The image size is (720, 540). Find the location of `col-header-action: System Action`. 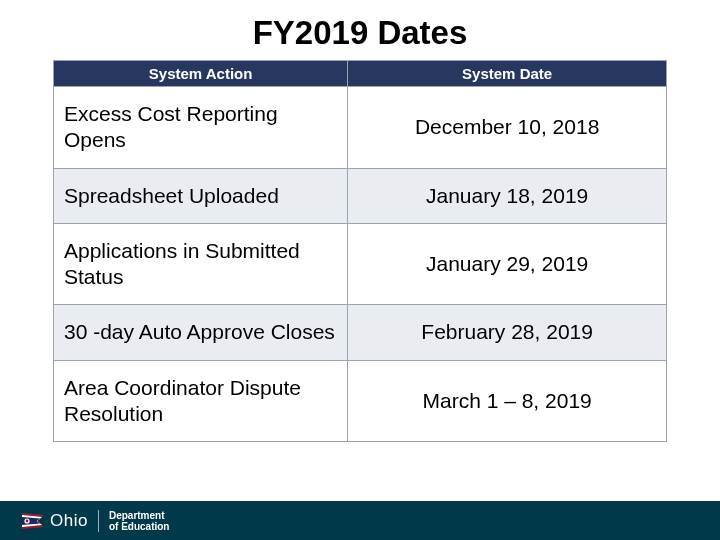

col-header-action: System Action is located at coordinates (201, 74).